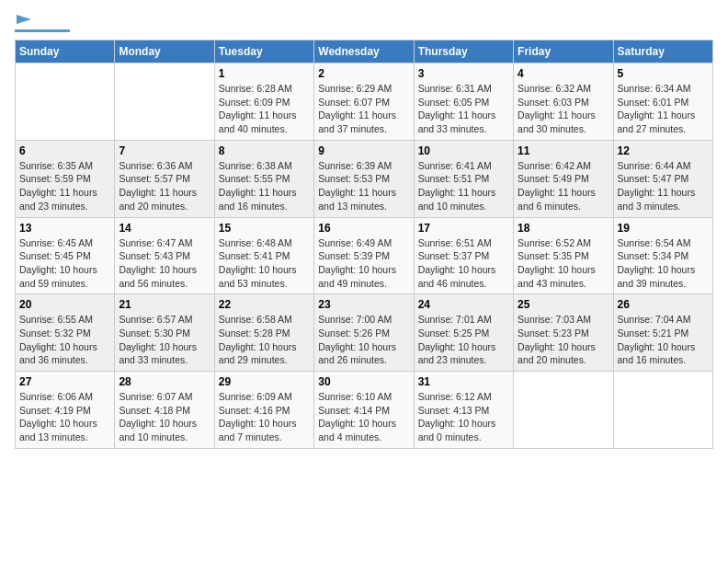 This screenshot has width=728, height=563. I want to click on day-number: 29, so click(265, 382).